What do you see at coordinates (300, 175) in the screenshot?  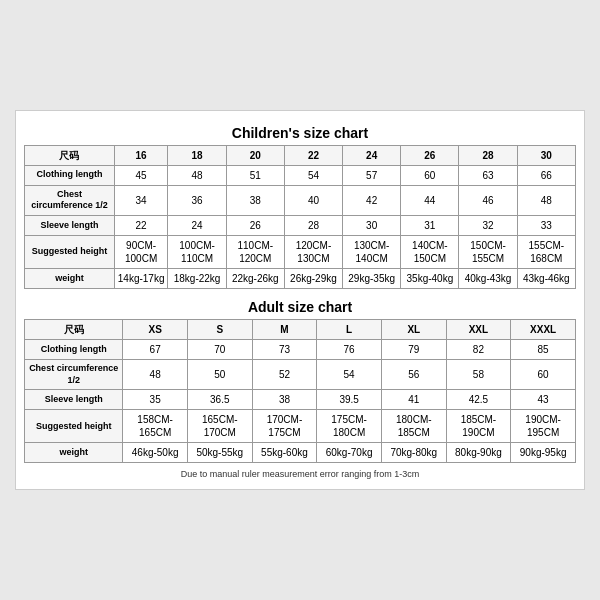 I see `table-row: Clothing length4548515457606366` at bounding box center [300, 175].